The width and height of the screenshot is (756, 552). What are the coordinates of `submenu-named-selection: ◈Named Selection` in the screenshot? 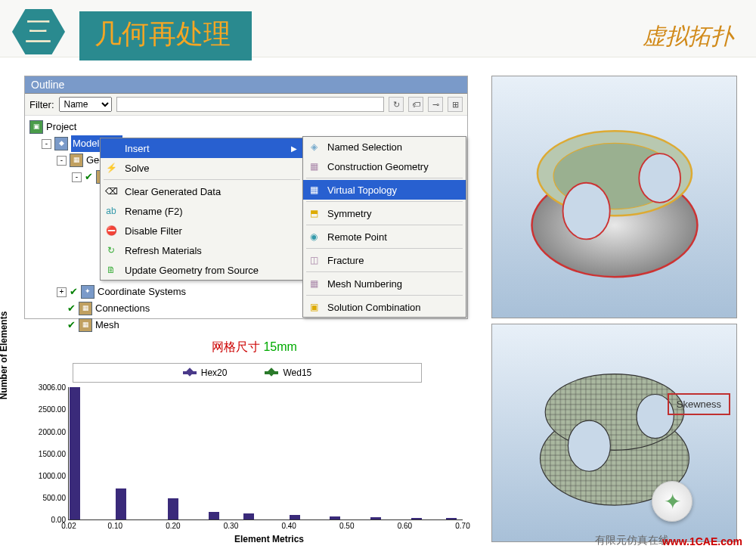 It's located at (384, 147).